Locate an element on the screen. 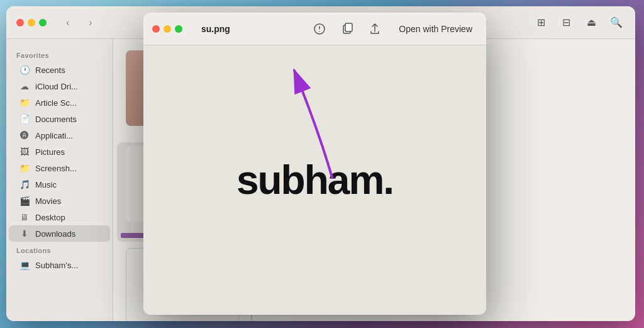 The height and width of the screenshot is (328, 644). sidebar-favorites-header: Favorites is located at coordinates (59, 54).